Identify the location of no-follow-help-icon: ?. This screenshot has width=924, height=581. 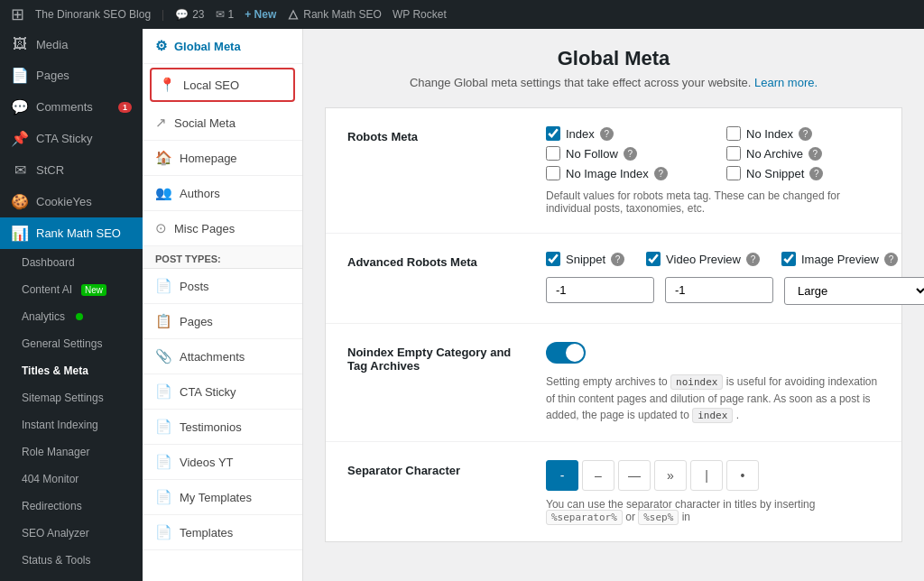
(630, 153).